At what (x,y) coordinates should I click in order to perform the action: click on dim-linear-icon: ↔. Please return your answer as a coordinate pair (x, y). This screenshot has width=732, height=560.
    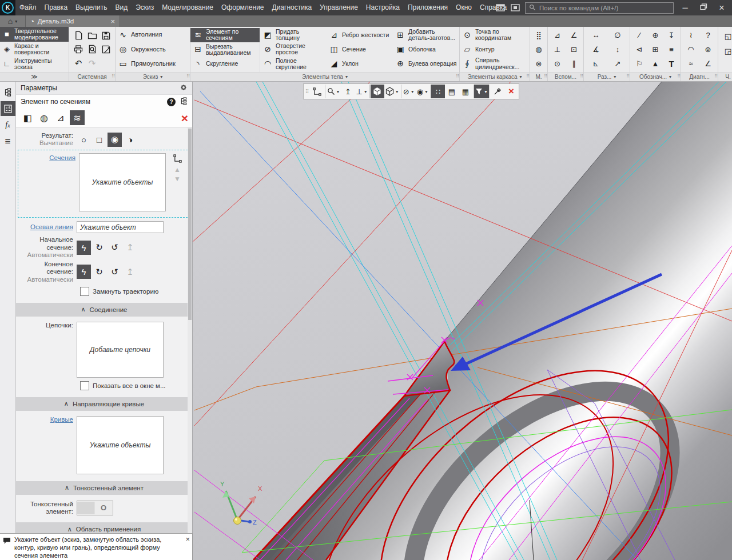
    Looking at the image, I should click on (596, 35).